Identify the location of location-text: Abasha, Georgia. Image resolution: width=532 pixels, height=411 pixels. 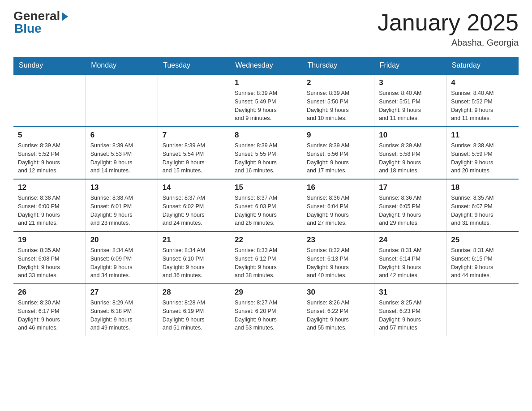
(448, 43).